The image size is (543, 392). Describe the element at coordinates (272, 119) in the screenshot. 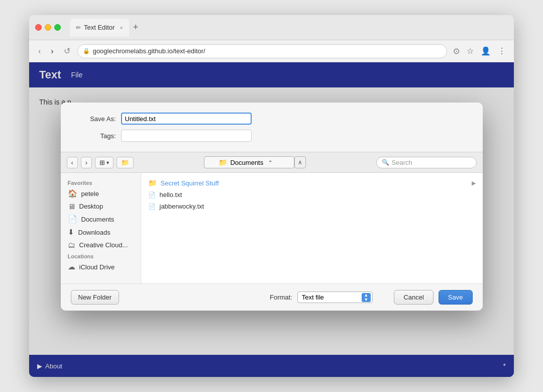

I see `save-as-field: Save As:` at that location.